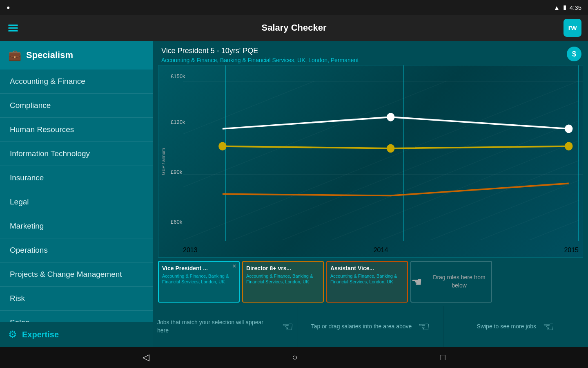 This screenshot has height=368, width=588. What do you see at coordinates (283, 268) in the screenshot?
I see `role-card-director-title: Director 8+ vrs...` at bounding box center [283, 268].